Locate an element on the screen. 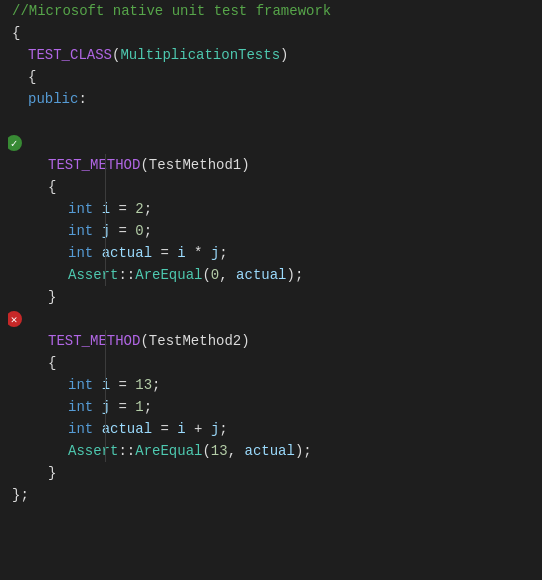 This screenshot has height=580, width=542. line-1: //Microsoft native unit test framework is located at coordinates (275, 11).